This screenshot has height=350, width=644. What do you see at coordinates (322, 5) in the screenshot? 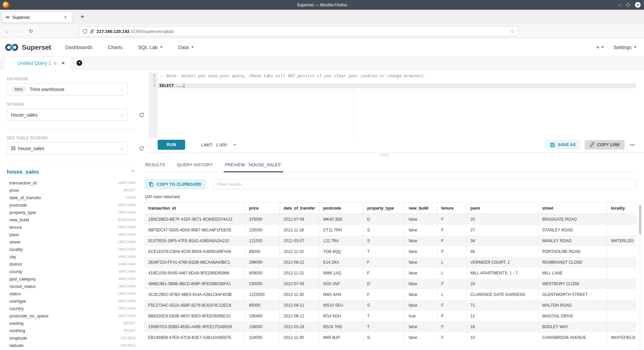
I see `window-title: Superset — Mozilla Firefox` at bounding box center [322, 5].